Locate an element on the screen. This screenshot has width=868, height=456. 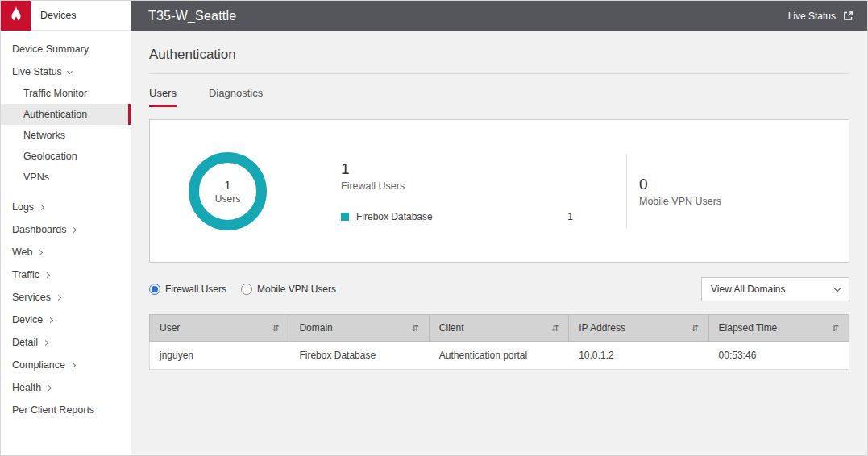
watchguard-flame-logo is located at coordinates (16, 16).